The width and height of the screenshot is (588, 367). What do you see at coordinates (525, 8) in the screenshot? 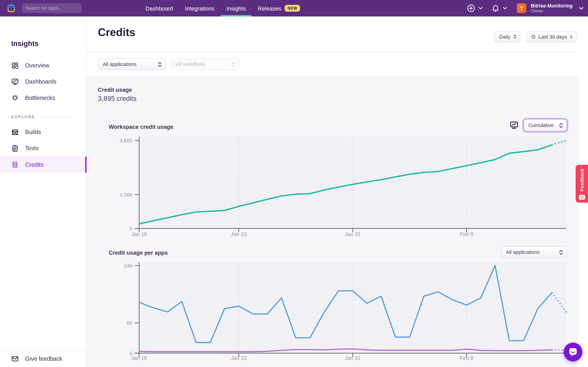
I see `topbar-right-controls: T Bitrise-Monitoring Owner` at bounding box center [525, 8].